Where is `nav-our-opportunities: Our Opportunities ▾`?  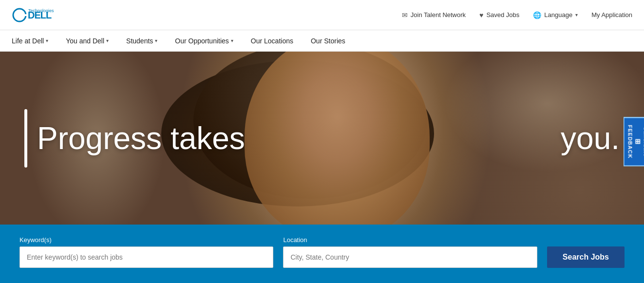
nav-our-opportunities: Our Opportunities ▾ is located at coordinates (204, 41).